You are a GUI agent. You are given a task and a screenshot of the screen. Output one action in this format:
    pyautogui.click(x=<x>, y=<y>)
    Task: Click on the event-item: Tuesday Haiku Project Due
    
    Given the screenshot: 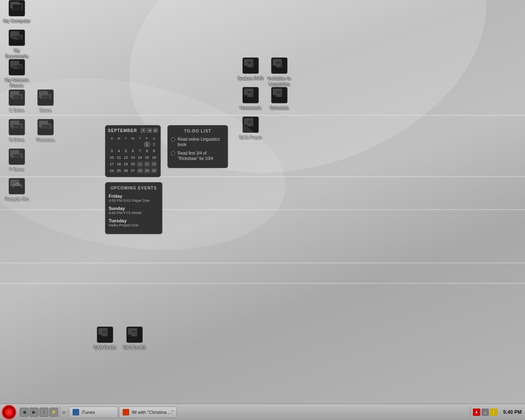 What is the action you would take?
    pyautogui.click(x=134, y=223)
    